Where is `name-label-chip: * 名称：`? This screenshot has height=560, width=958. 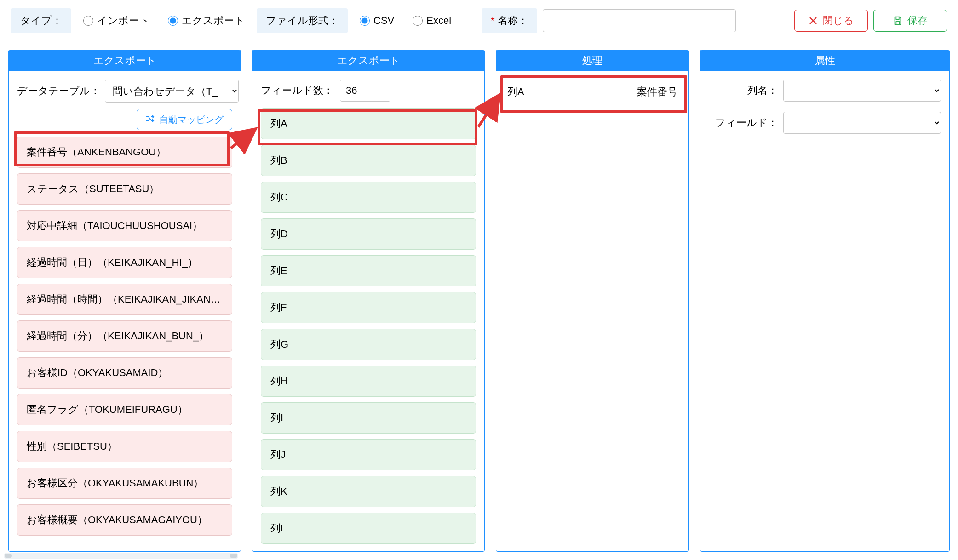 name-label-chip: * 名称： is located at coordinates (510, 21).